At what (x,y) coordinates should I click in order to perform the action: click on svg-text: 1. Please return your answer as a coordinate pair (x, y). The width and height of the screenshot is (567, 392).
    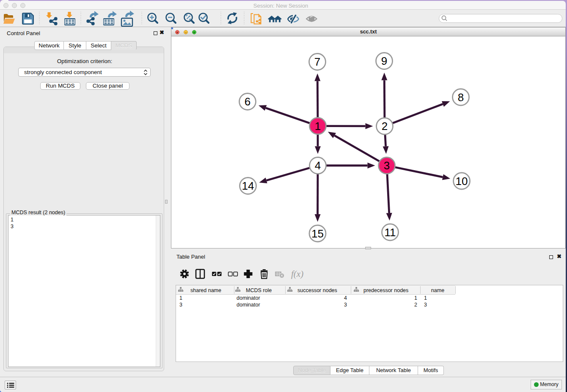
    Looking at the image, I should click on (318, 126).